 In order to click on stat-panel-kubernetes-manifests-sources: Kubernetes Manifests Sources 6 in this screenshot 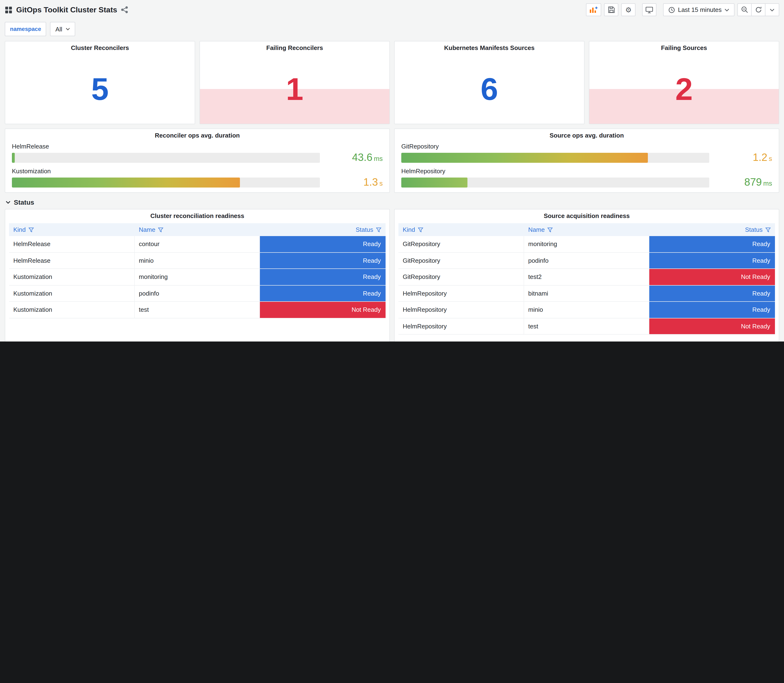, I will do `click(489, 82)`.